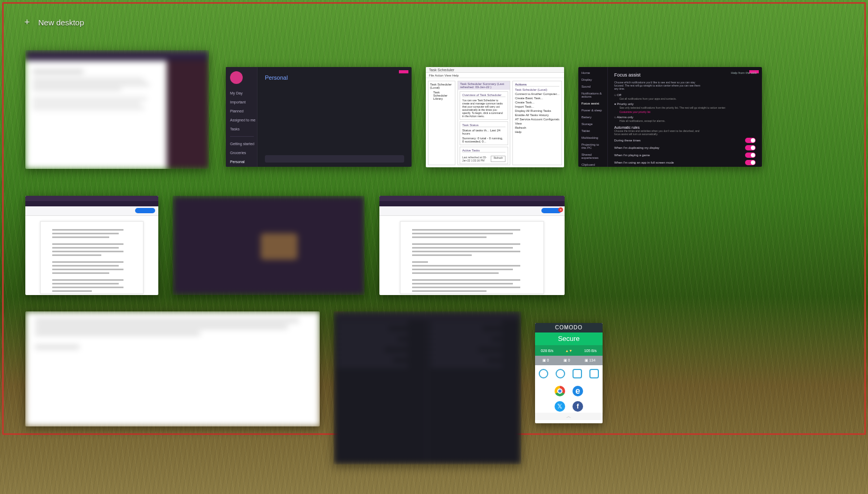 This screenshot has height=494, width=868. Describe the element at coordinates (335, 159) in the screenshot. I see `todo-add-task-input` at that location.